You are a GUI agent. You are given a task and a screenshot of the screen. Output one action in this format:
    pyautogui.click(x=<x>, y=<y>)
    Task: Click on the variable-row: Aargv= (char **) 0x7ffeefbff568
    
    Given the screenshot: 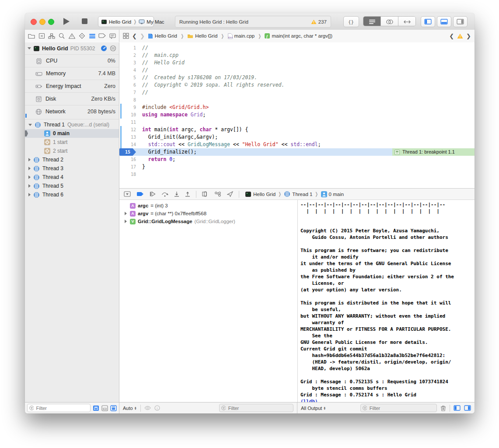 What is the action you would take?
    pyautogui.click(x=208, y=214)
    